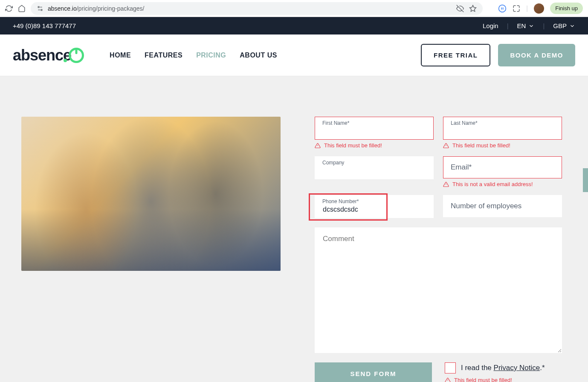 Image resolution: width=588 pixels, height=382 pixels. I want to click on url-text: absence.io/pricing/pricing-packages/, so click(96, 9).